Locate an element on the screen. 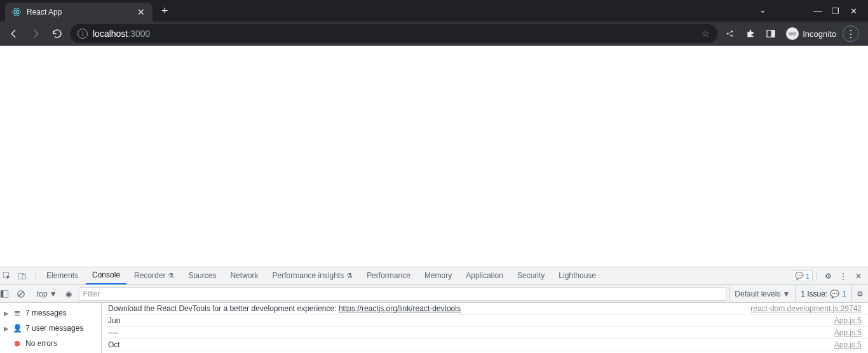  issues-indicator: 1 Issue: 💬1 is located at coordinates (824, 293).